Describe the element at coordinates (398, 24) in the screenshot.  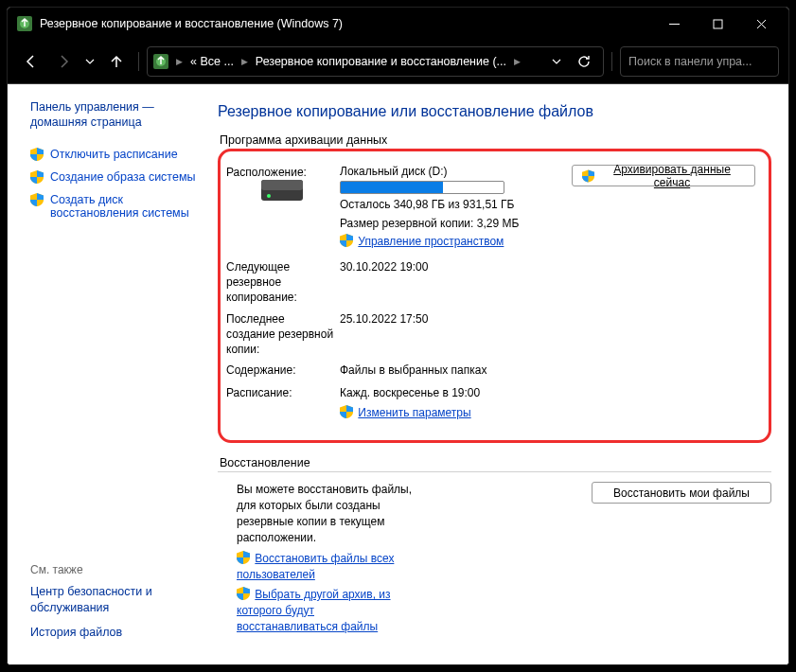
I see `title-bar: Резервное копирование и восстановление (…` at that location.